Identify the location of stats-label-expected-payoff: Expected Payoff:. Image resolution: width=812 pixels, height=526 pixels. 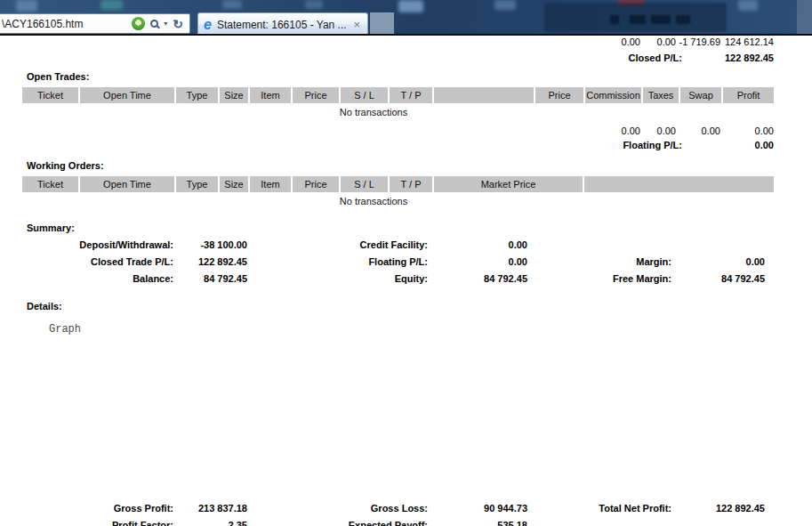
(357, 523).